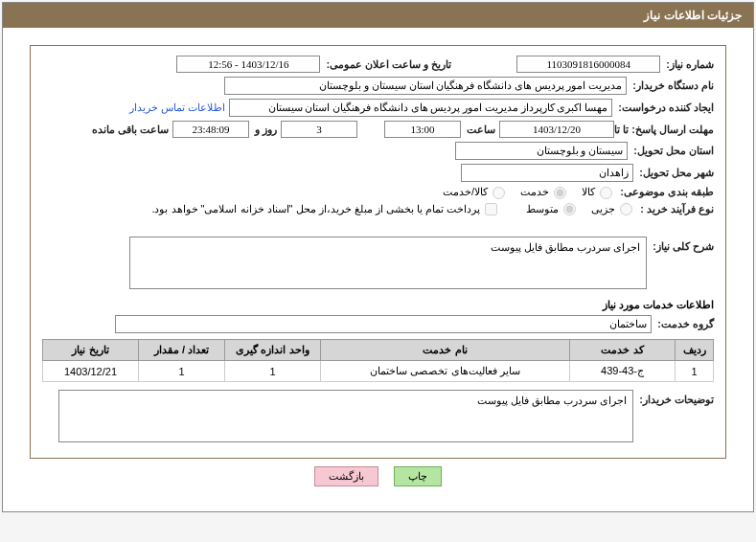  What do you see at coordinates (466, 192) in the screenshot?
I see `cat-both-label: کالا/خدمت` at bounding box center [466, 192].